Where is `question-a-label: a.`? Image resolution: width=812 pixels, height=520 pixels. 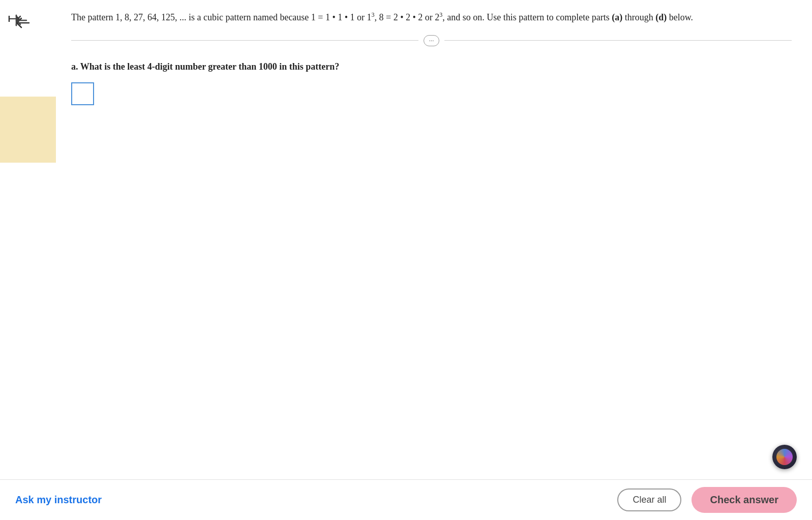
question-a-label: a. is located at coordinates (75, 67).